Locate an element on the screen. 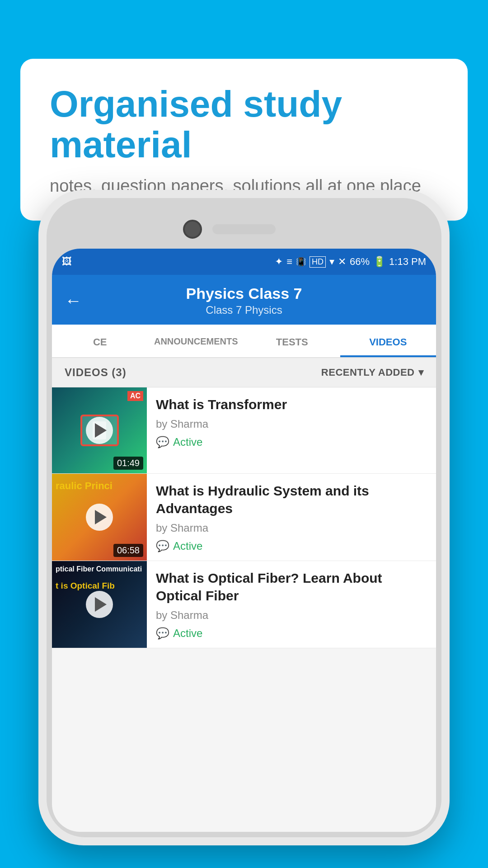  active-label-3: Active is located at coordinates (188, 633).